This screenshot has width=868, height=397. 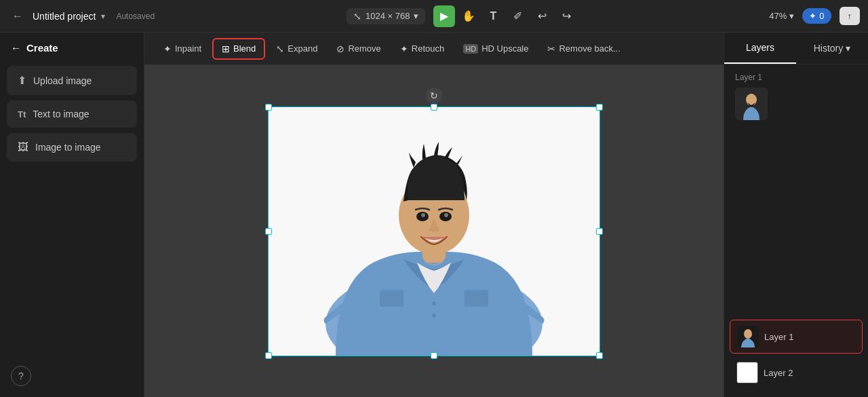 What do you see at coordinates (444, 16) in the screenshot?
I see `select-tool-button: ▶` at bounding box center [444, 16].